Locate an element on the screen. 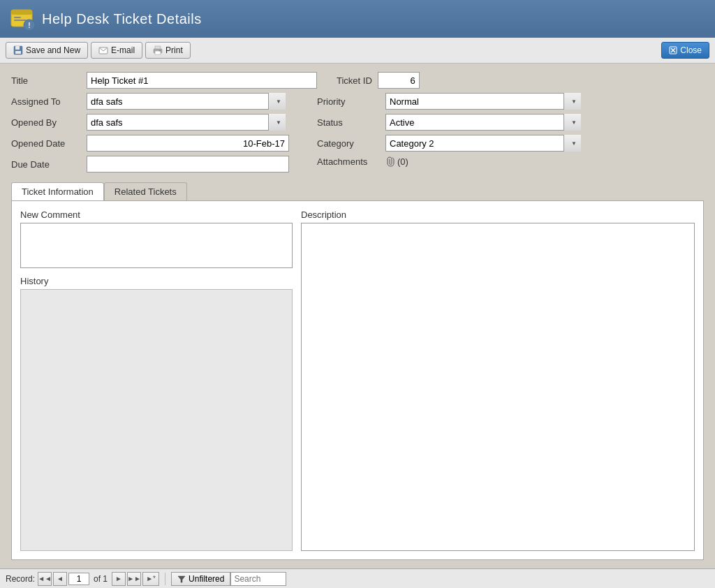 The width and height of the screenshot is (715, 588). category-select: Category 2 Category 1 Category 3 is located at coordinates (483, 143).